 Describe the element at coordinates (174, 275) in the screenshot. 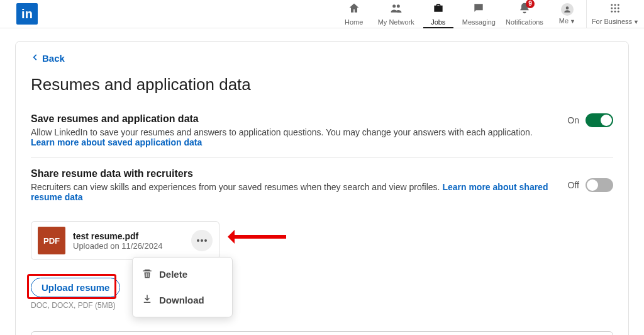

I see `menu-label: Delete` at that location.